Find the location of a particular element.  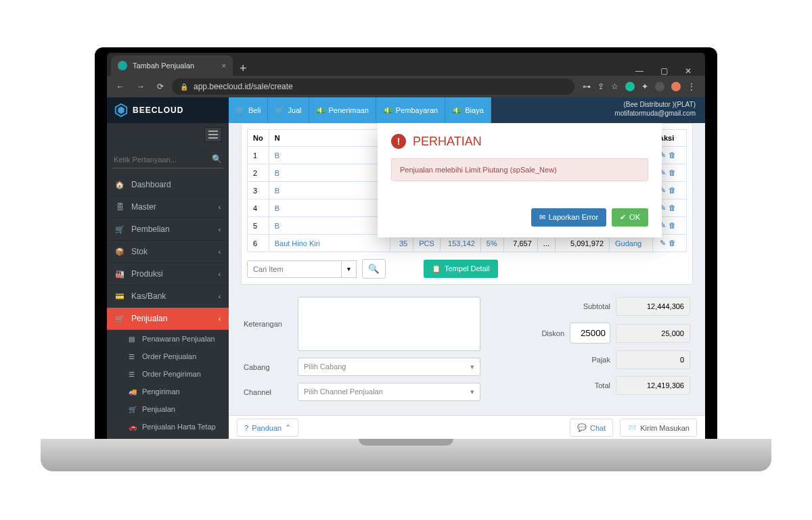

sub-icon: 🛒 is located at coordinates (133, 410).